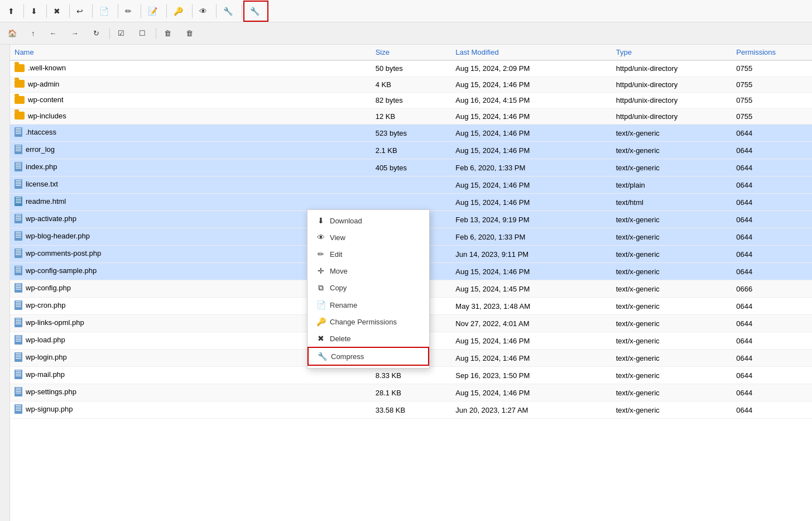 The image size is (812, 521). What do you see at coordinates (411, 185) in the screenshot?
I see `table-row: license.txtAug 15, 2024, 1:46 PMtext/pla…` at bounding box center [411, 185].